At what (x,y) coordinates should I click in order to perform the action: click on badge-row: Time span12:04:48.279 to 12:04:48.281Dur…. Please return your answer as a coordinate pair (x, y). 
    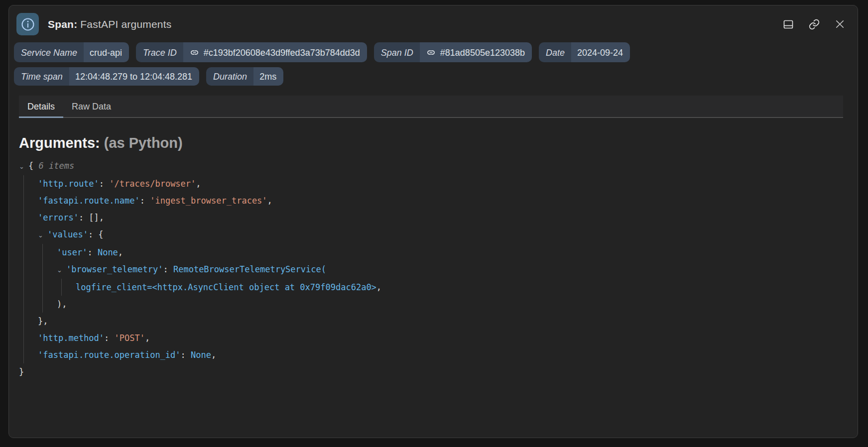
    Looking at the image, I should click on (433, 77).